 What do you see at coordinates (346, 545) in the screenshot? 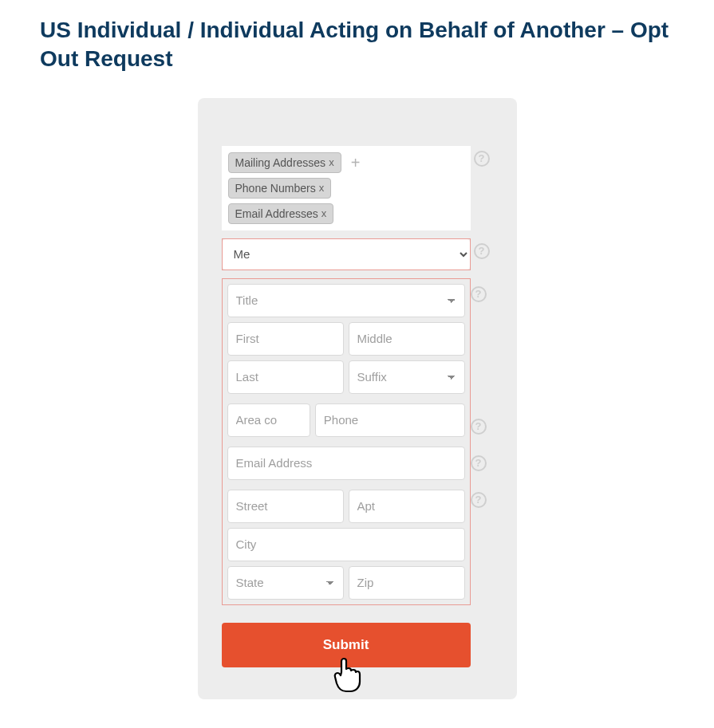
I see `city-input` at bounding box center [346, 545].